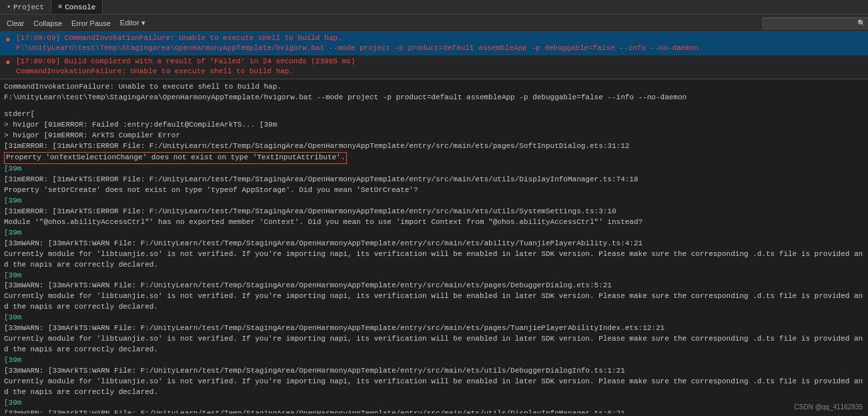 The image size is (868, 416). Describe the element at coordinates (434, 302) in the screenshot. I see `output-line-19: Currently module for 'libtuanjie.so' is …` at that location.